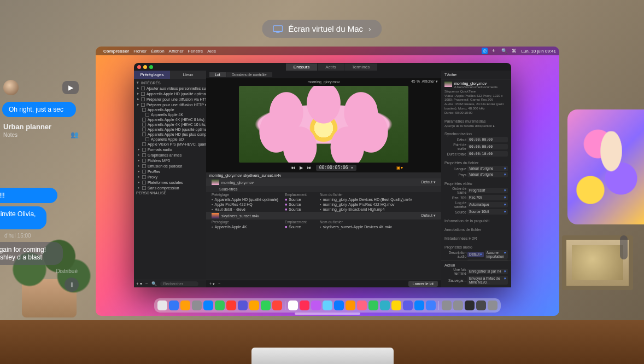 The width and height of the screenshot is (644, 364). Describe the element at coordinates (41, 130) in the screenshot. I see `contact-row: Urban planner Notes 👥` at that location.